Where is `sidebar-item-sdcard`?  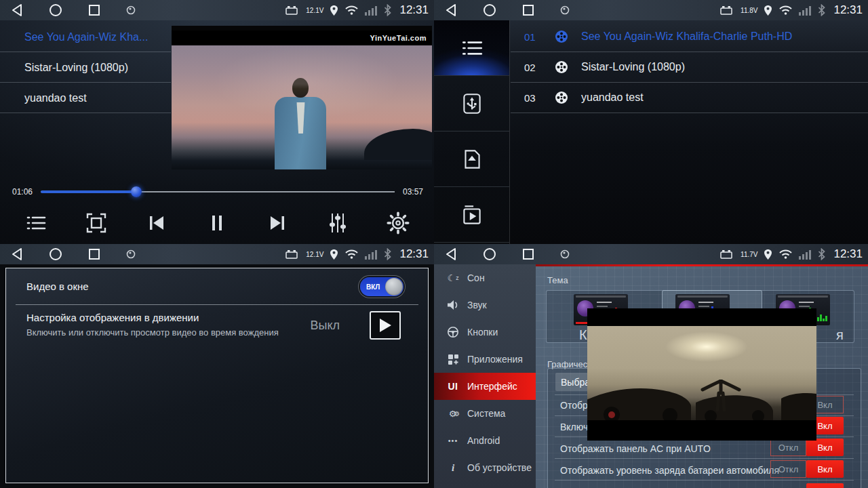 sidebar-item-sdcard is located at coordinates (472, 159).